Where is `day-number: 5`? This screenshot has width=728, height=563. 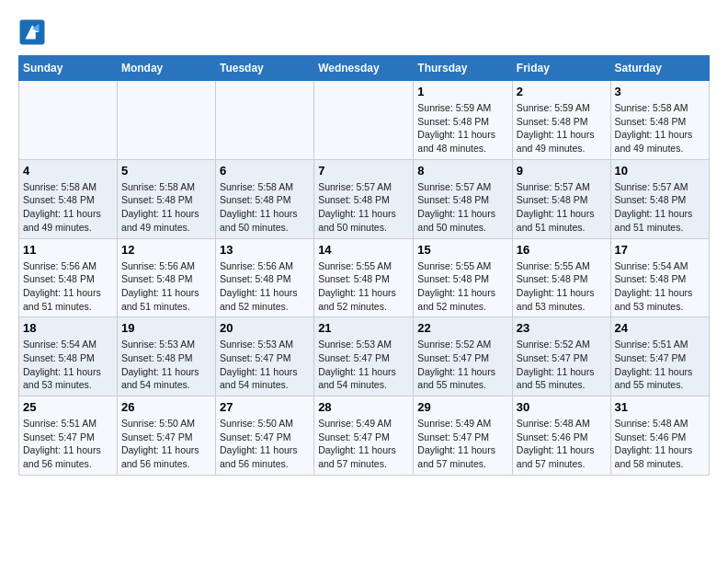 day-number: 5 is located at coordinates (166, 171).